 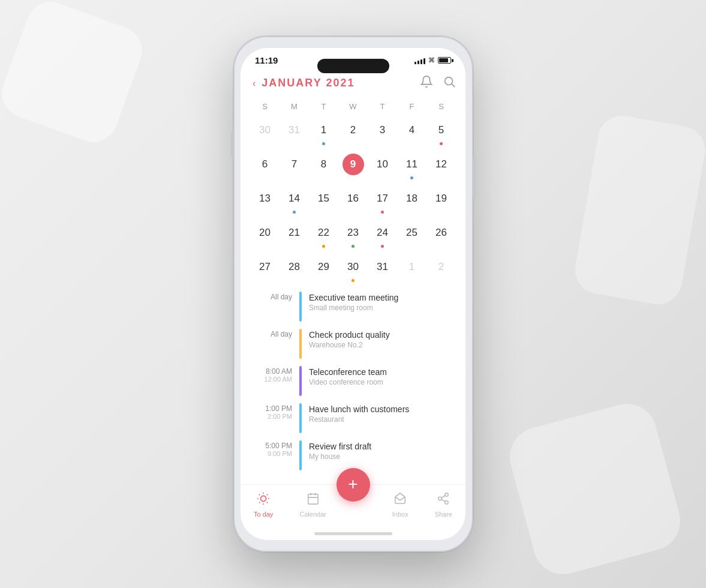 What do you see at coordinates (271, 449) in the screenshot?
I see `event-time: 5:00 PM 9:00 PM` at bounding box center [271, 449].